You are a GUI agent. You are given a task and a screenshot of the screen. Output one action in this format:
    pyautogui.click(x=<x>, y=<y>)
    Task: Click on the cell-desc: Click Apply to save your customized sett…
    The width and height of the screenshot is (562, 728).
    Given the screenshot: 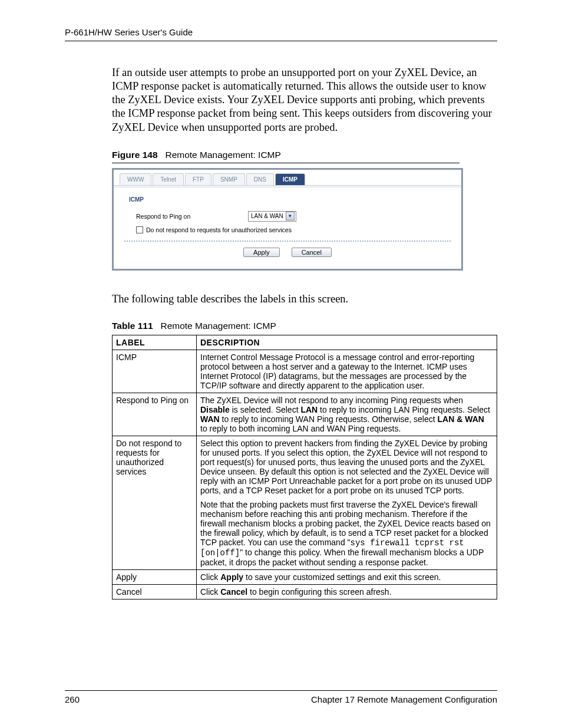 What is the action you would take?
    pyautogui.click(x=347, y=577)
    